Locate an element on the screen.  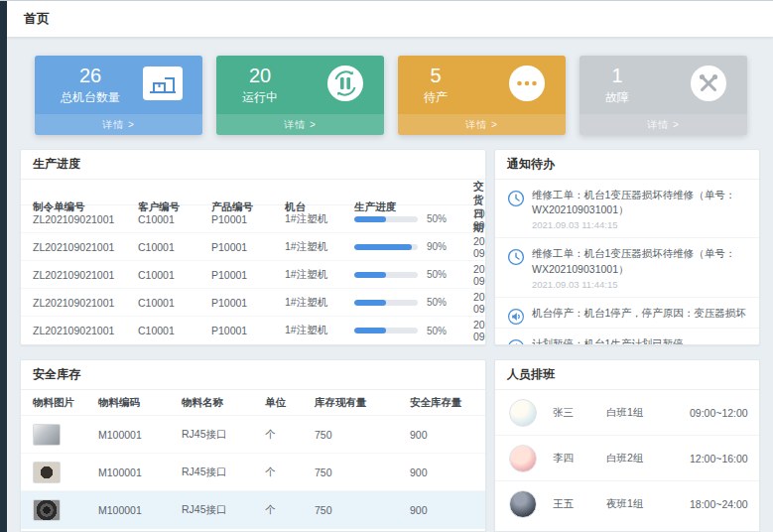
stat-card-standby: 5 待产 详情 > is located at coordinates (482, 95).